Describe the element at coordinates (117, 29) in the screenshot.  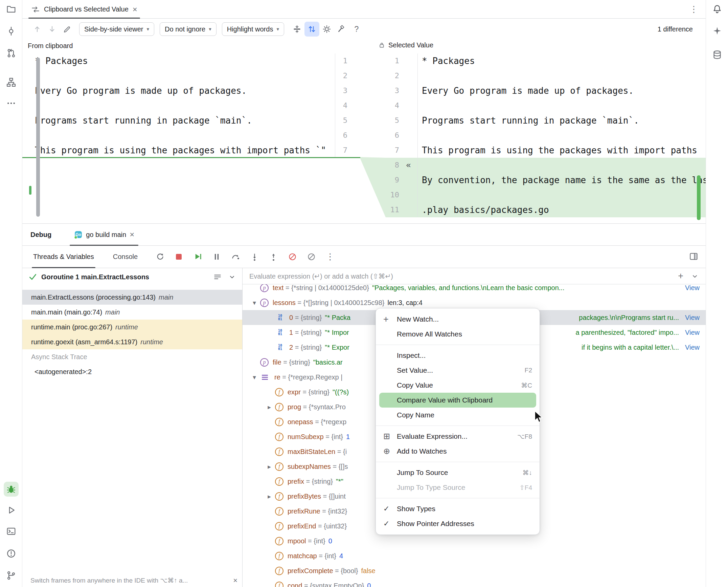
I see `viewer-mode-dropdown: Side-by-side viewer` at that location.